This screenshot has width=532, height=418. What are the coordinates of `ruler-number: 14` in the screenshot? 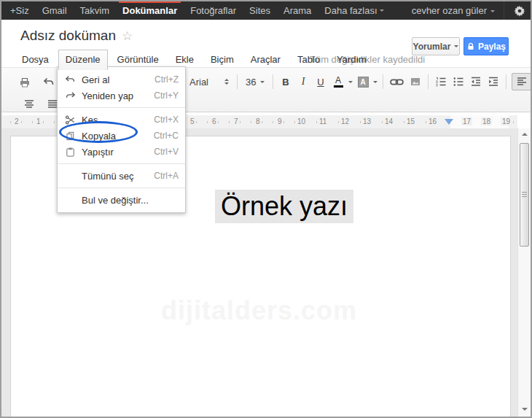 It's located at (389, 121).